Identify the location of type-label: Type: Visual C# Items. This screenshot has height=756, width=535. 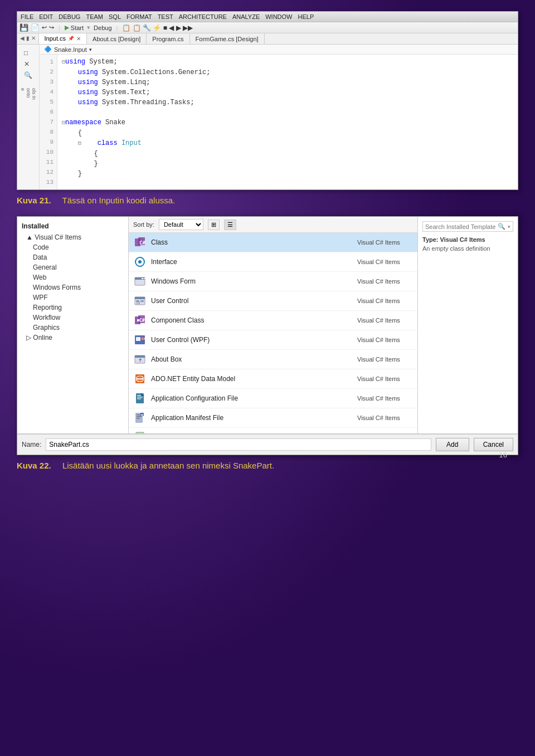
(468, 240).